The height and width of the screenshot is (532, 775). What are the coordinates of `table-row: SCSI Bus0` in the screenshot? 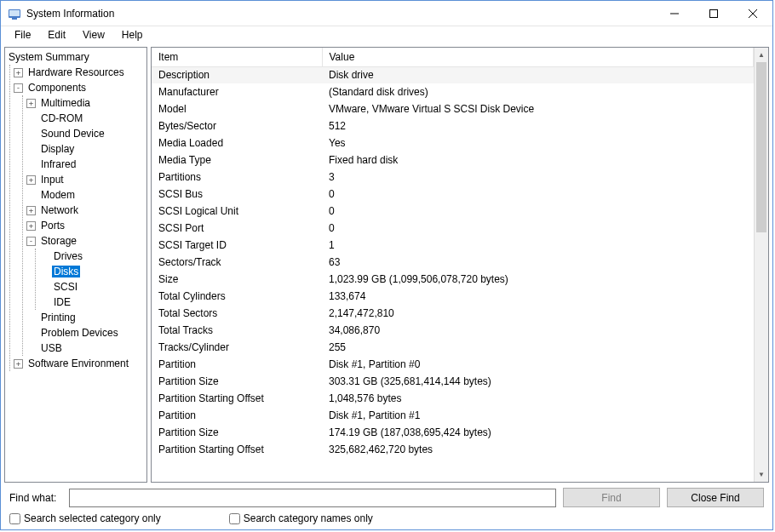 It's located at (453, 194).